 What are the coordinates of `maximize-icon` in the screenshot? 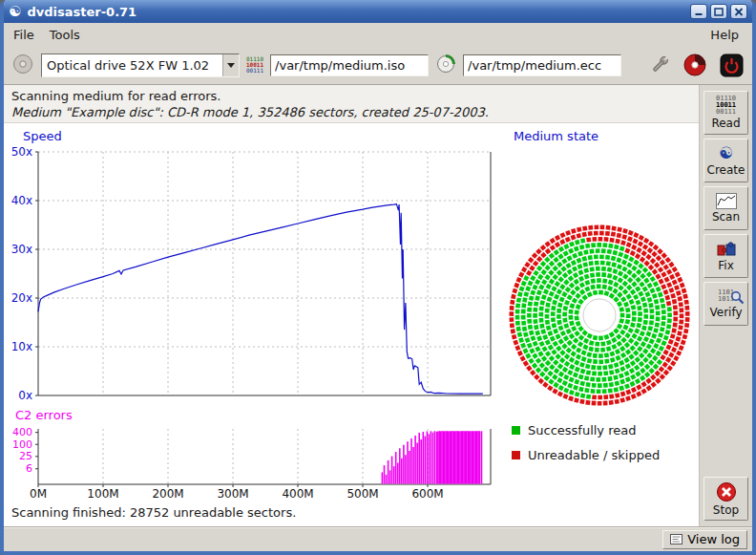 It's located at (719, 11).